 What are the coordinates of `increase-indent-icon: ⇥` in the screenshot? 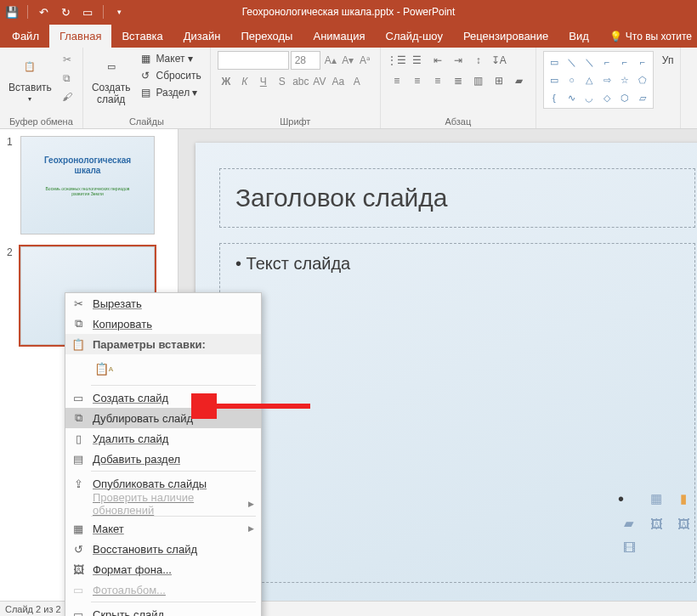 It's located at (458, 60).